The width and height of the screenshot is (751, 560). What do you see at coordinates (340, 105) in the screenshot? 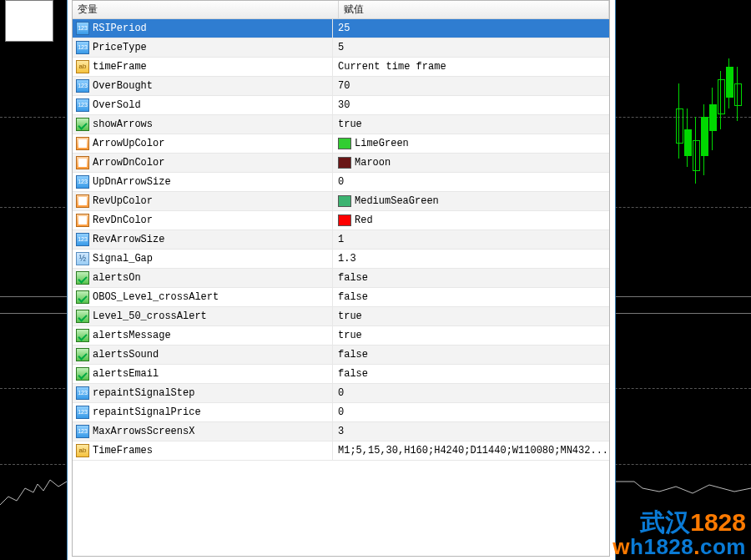
I see `param-row: OverSold30` at bounding box center [340, 105].